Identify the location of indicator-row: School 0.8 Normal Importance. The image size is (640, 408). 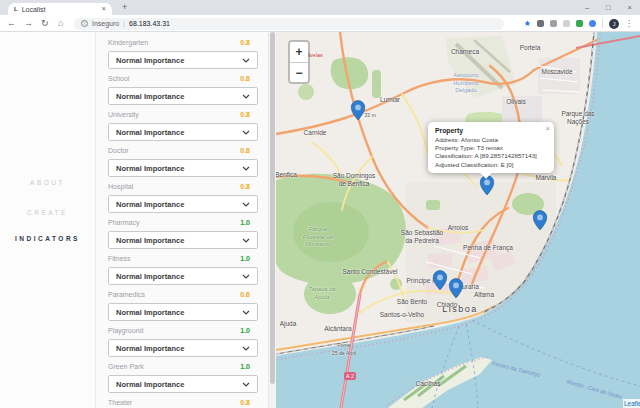
(182, 93).